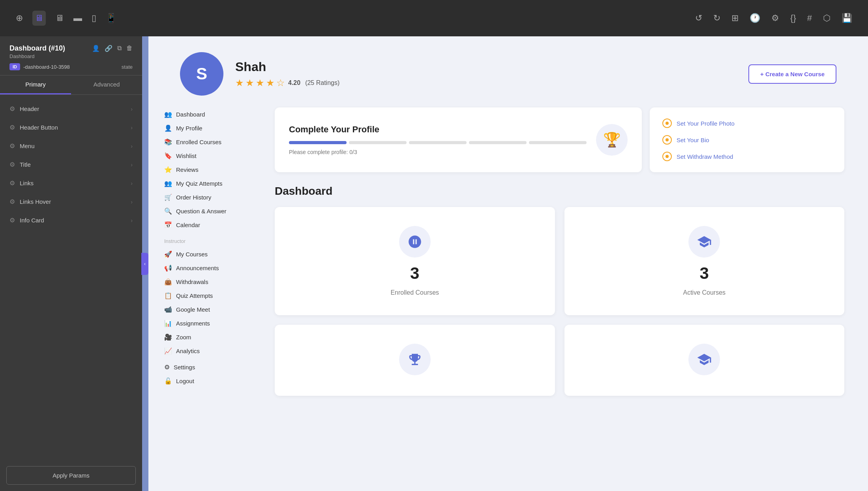 The width and height of the screenshot is (868, 491). I want to click on history-icon: 🕐, so click(755, 18).